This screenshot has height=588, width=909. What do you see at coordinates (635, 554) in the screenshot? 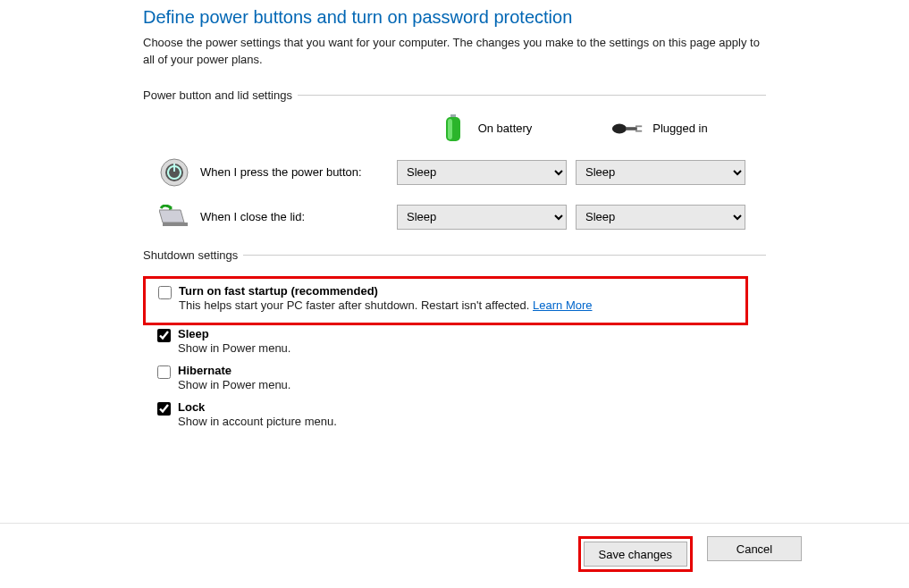
I see `save-button: Save changes` at bounding box center [635, 554].